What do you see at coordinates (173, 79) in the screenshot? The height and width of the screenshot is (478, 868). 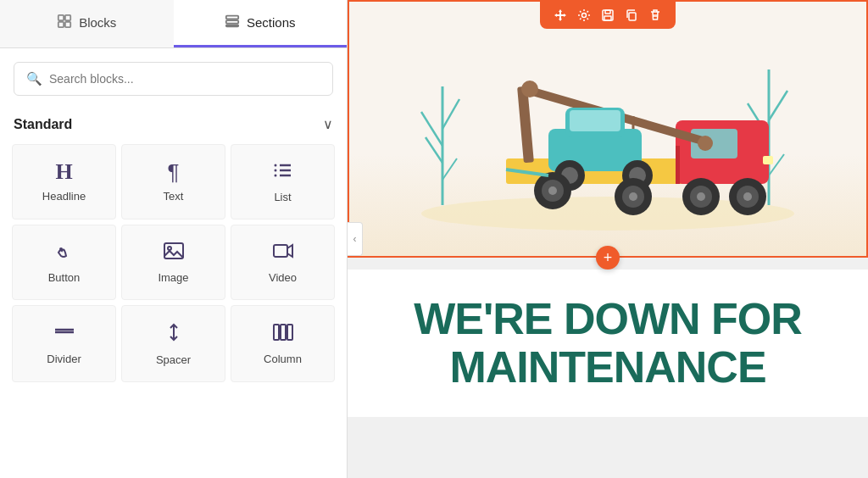 I see `search-box: 🔍` at bounding box center [173, 79].